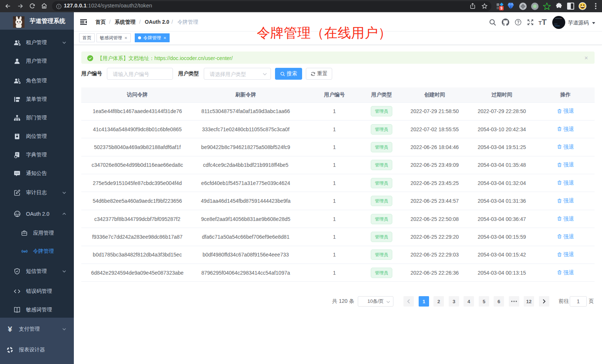  I want to click on svg-text: a, so click(24, 251).